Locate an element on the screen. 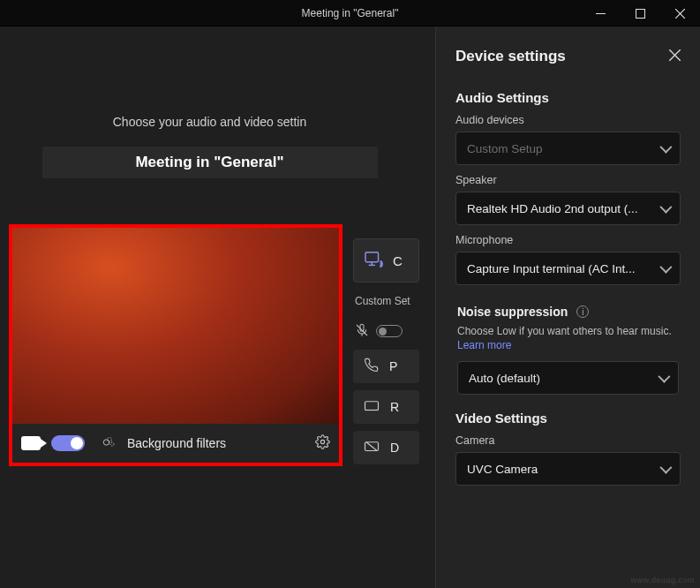 The width and height of the screenshot is (700, 588). dont-use-audio-label: D is located at coordinates (395, 448).